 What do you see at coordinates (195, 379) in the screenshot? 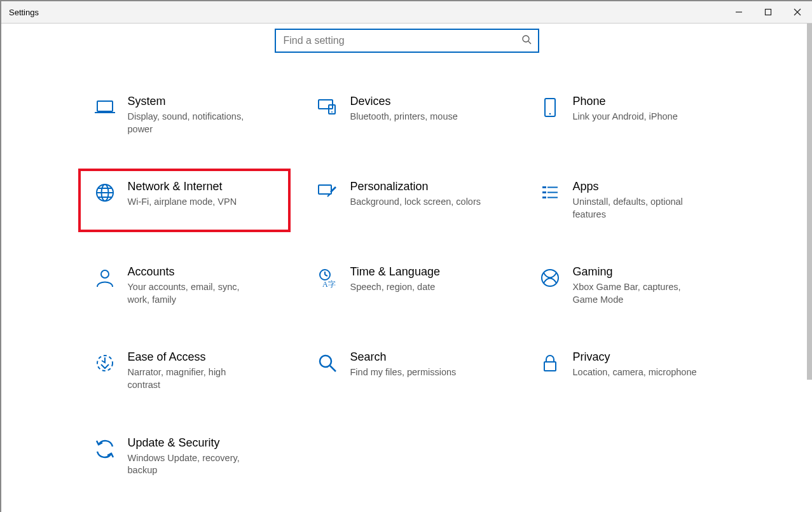
I see `tile-desc: Narrator, magnifier, high contrast` at bounding box center [195, 379].